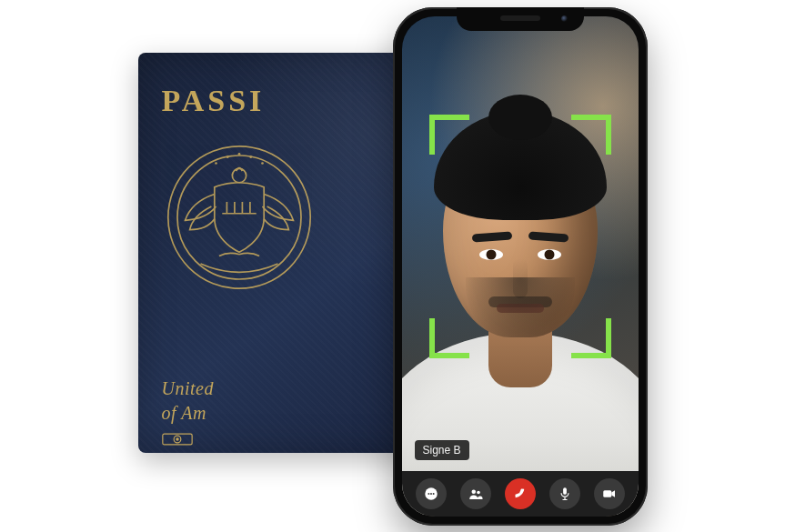 The image size is (785, 532). What do you see at coordinates (520, 494) in the screenshot?
I see `end-call-button` at bounding box center [520, 494].